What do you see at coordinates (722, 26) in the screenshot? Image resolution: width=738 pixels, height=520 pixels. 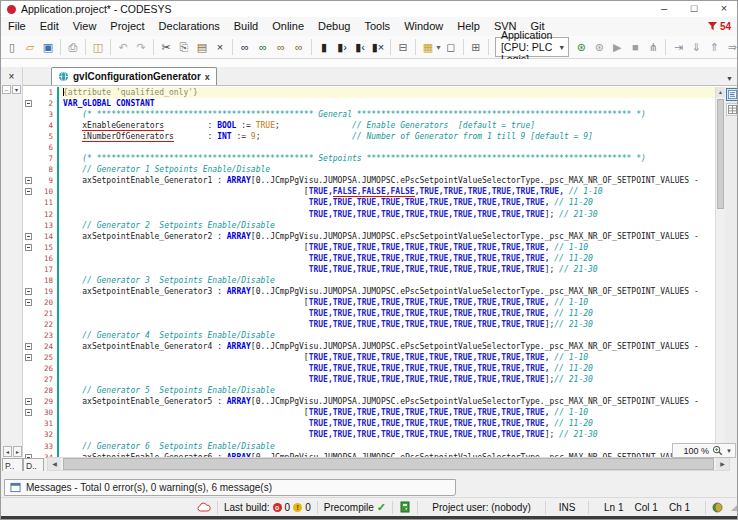 I see `notification-area: 54` at bounding box center [722, 26].